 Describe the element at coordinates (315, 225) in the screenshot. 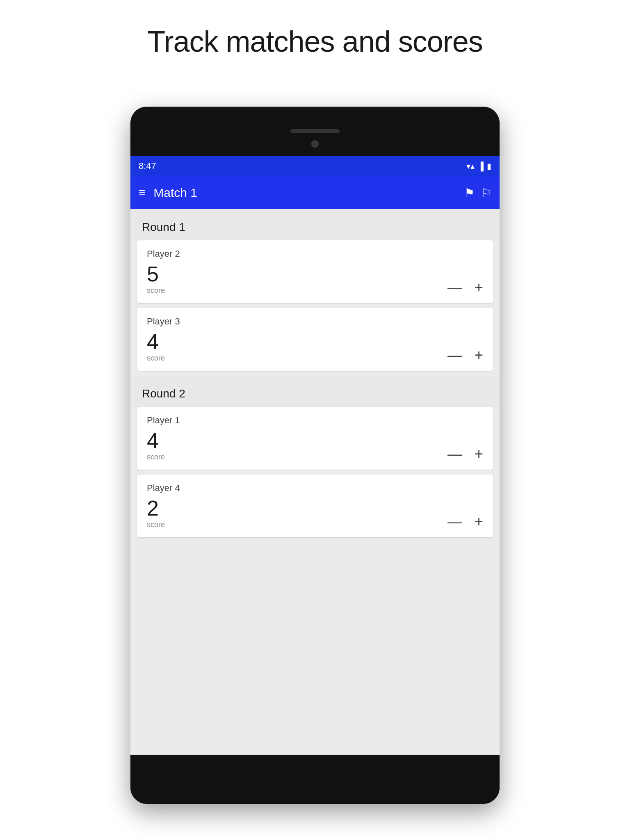

I see `round-1-header: Round 1` at that location.